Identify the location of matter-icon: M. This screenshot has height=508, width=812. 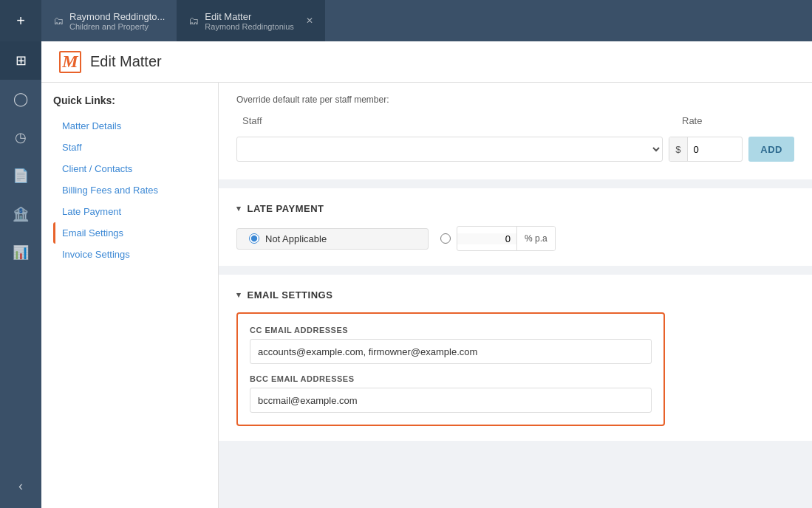
(70, 62).